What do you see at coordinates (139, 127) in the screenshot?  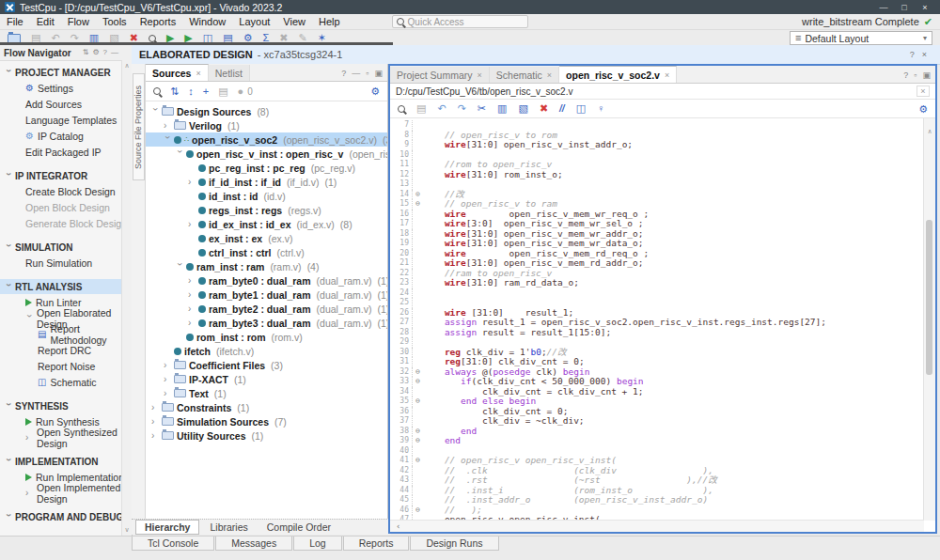 I see `source-file-properties-tab: Source File Properties` at bounding box center [139, 127].